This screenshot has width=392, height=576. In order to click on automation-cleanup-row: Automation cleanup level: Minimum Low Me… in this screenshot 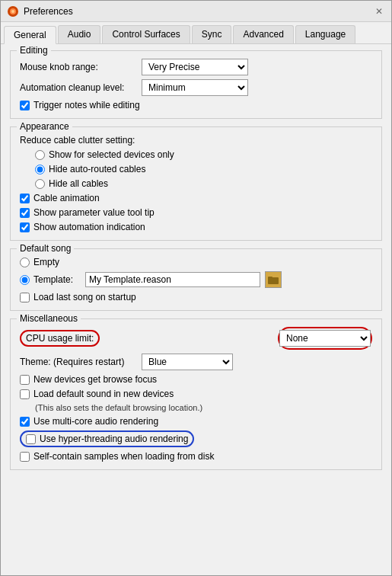, I will do `click(196, 88)`.